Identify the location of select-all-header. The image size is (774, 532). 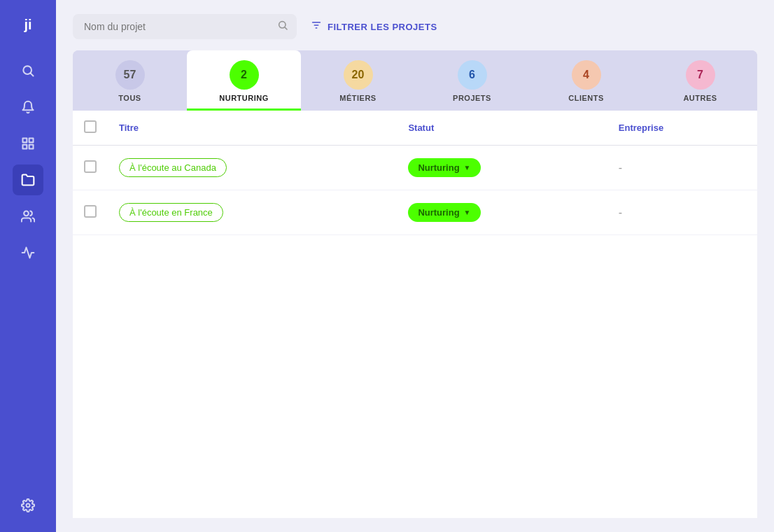
(90, 128).